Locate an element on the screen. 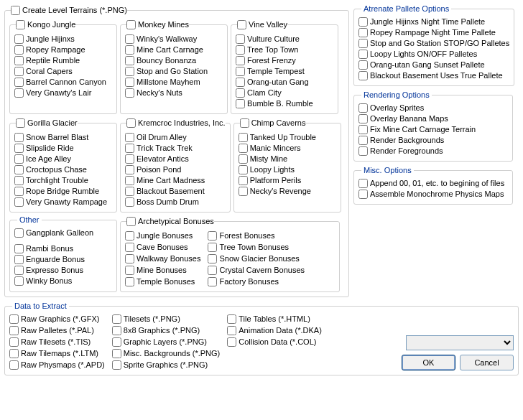  misc-options-title: Misc. Options is located at coordinates (388, 170).